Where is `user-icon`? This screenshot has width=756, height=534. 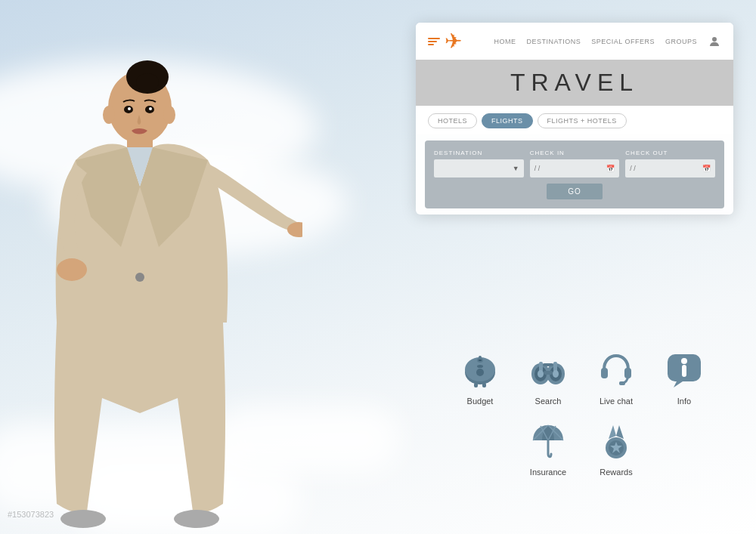
user-icon is located at coordinates (714, 42).